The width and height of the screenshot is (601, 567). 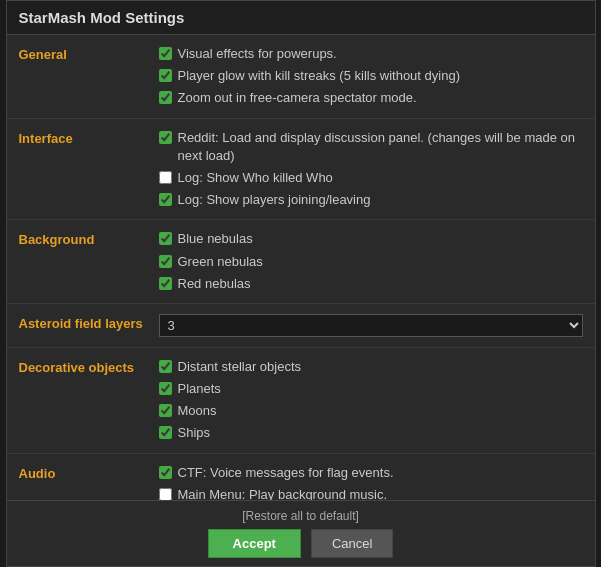 What do you see at coordinates (286, 473) in the screenshot?
I see `checkbox-label-ctf_voice: CTF: Voice messages for flag events.` at bounding box center [286, 473].